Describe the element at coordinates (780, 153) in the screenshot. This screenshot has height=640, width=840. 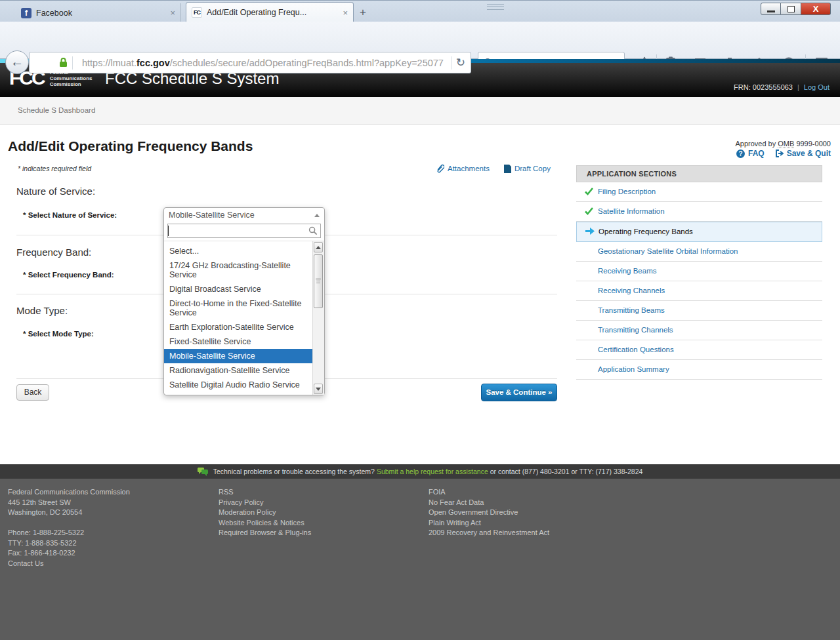
I see `exit-icon` at that location.